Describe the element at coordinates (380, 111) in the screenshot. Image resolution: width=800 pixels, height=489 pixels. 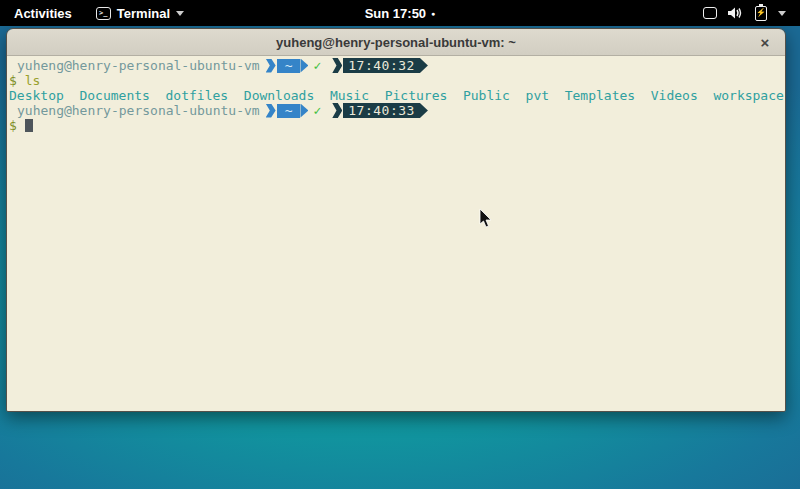
I see `prompt-time-segment: 17:40:33` at that location.